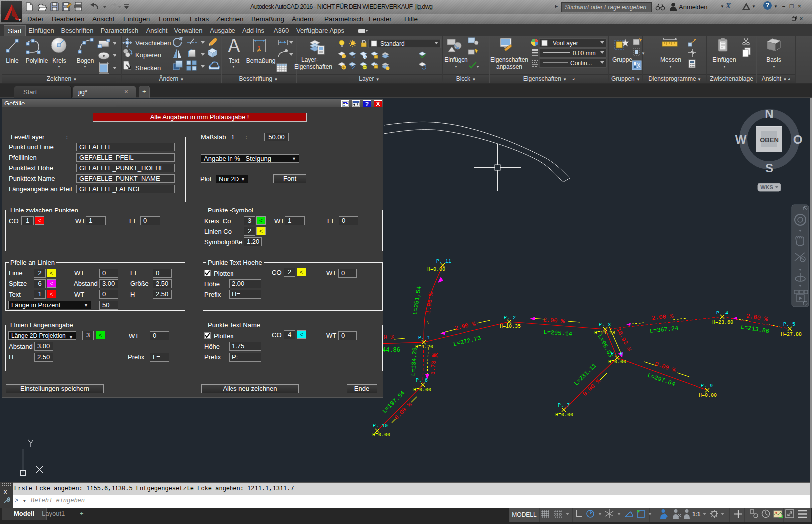  I want to click on svg-text: P. 6, so click(422, 380).